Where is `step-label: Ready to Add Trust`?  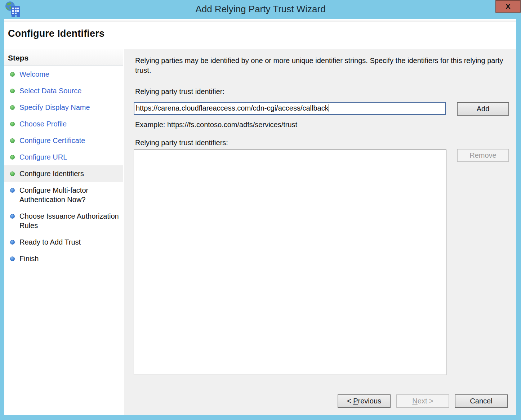 step-label: Ready to Add Trust is located at coordinates (50, 242).